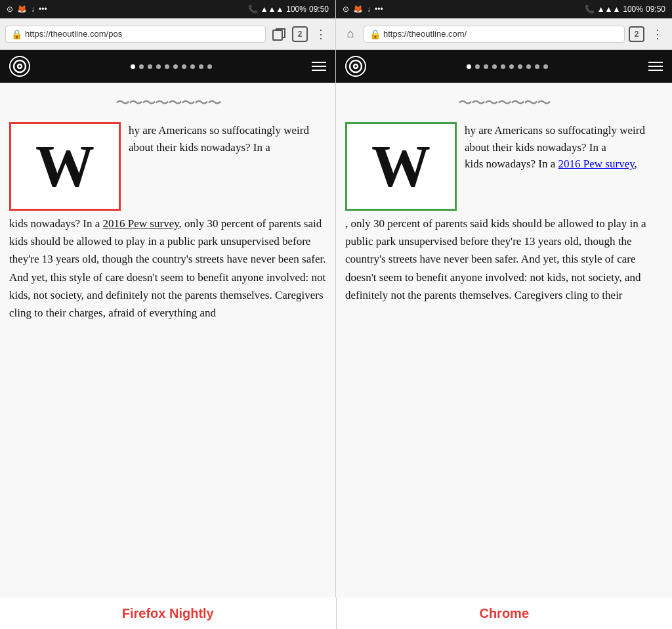  I want to click on chrome-label: Chrome, so click(505, 613).